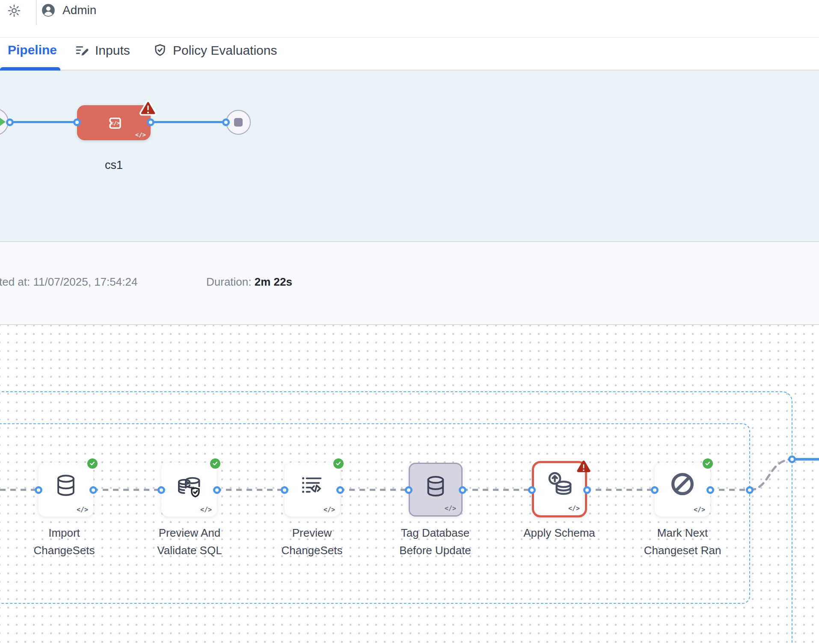  Describe the element at coordinates (114, 165) in the screenshot. I see `node-cs1-label: cs1` at that location.